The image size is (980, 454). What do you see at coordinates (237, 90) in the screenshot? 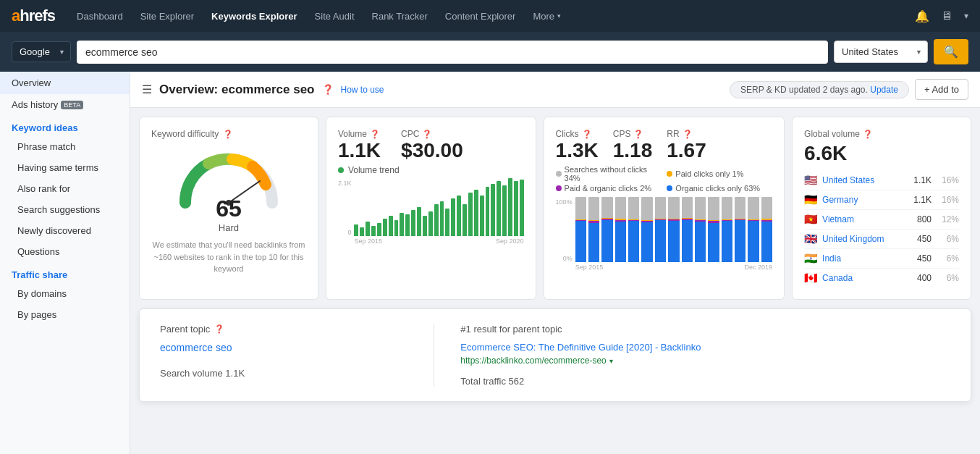
I see `page-title: Overview: ecommerce seo` at bounding box center [237, 90].